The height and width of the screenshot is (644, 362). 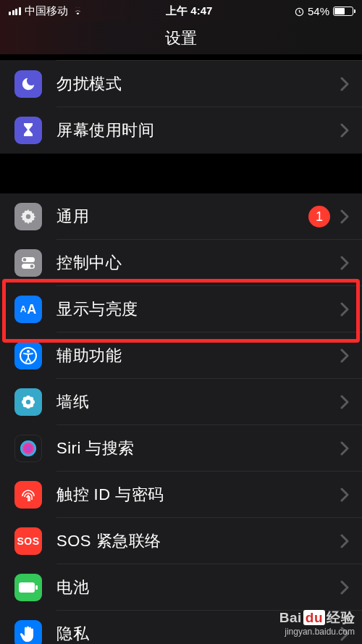 I want to click on signal-icon, so click(x=14, y=12).